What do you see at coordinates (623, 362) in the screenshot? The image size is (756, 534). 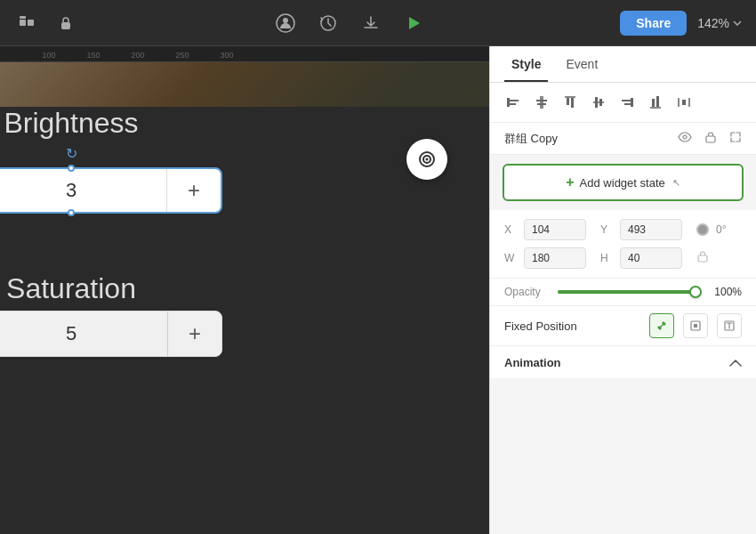 I see `animation-row: Animation` at bounding box center [623, 362].